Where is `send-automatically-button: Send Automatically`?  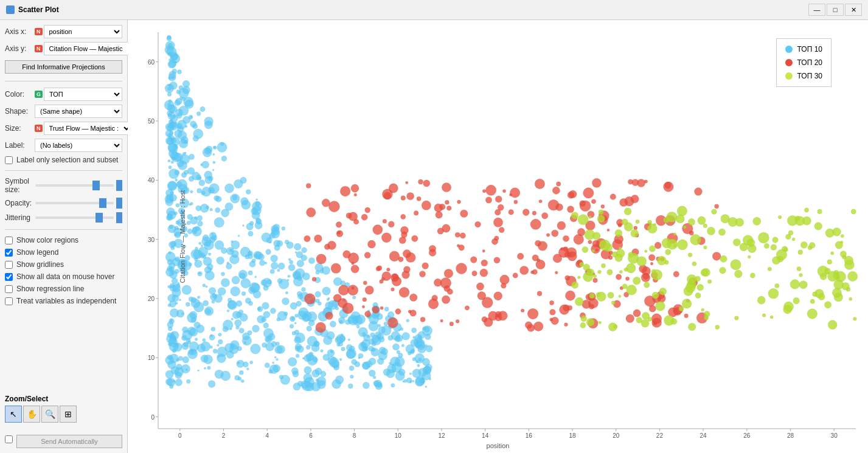 send-automatically-button: Send Automatically is located at coordinates (69, 441).